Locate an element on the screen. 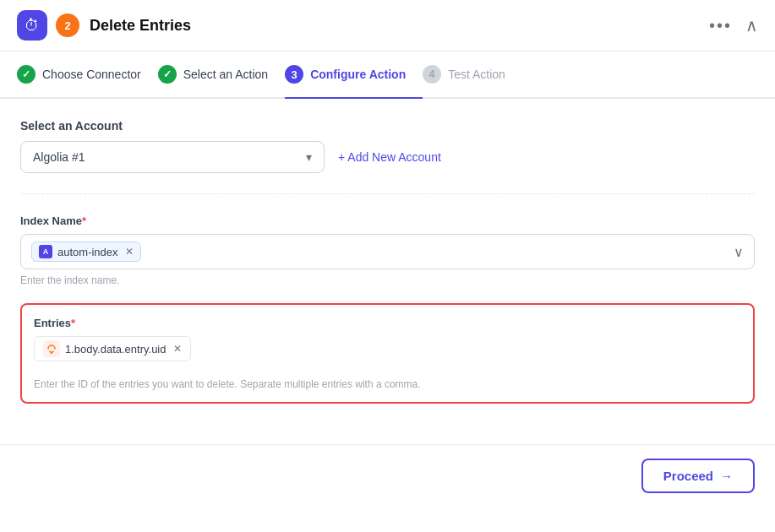  header-actions: ••• ∧ is located at coordinates (734, 25).